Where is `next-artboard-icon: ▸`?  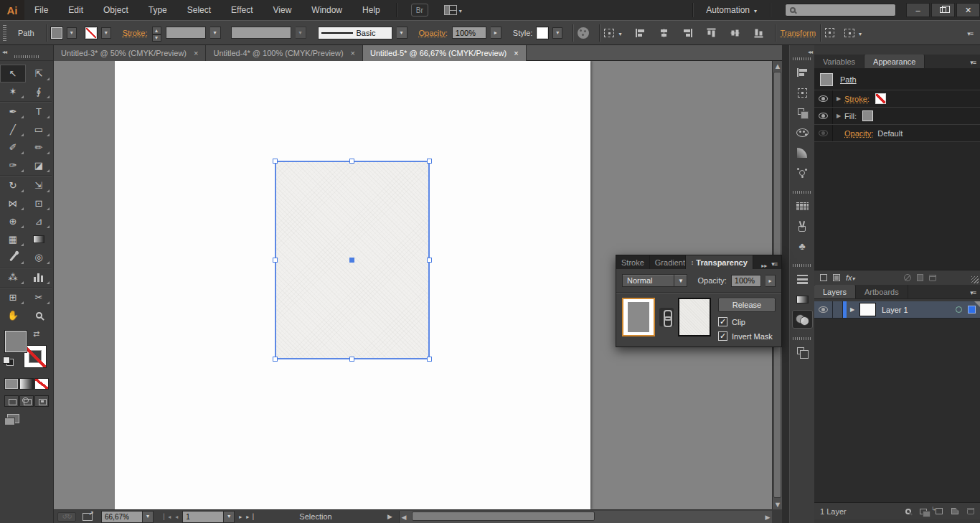
next-artboard-icon: ▸ is located at coordinates (240, 517).